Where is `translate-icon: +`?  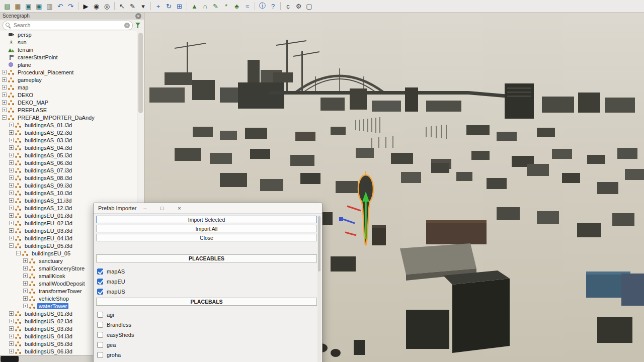 translate-icon: + is located at coordinates (158, 6).